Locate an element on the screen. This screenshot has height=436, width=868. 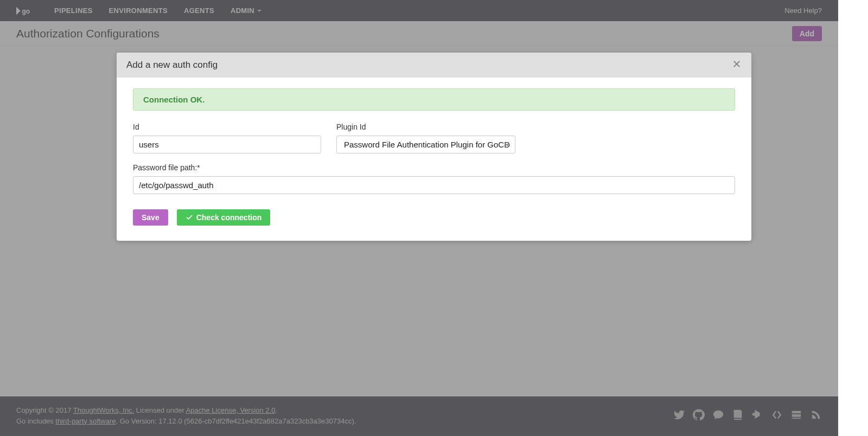
plugin-id-label: Plugin Id is located at coordinates (426, 127).